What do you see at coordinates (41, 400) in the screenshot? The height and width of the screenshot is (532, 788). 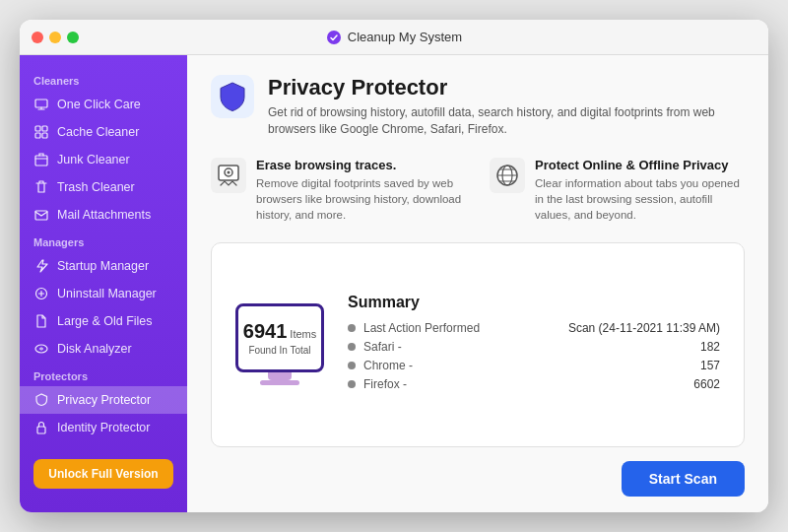 I see `shield-icon` at bounding box center [41, 400].